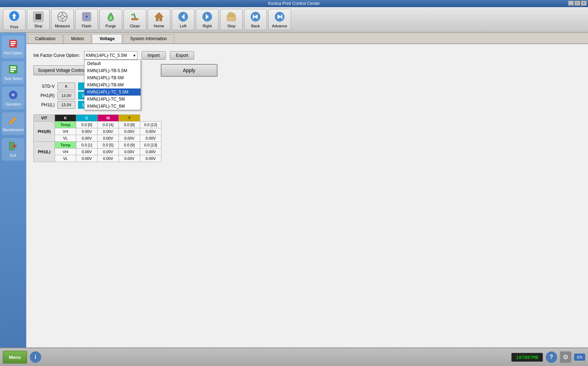 Image resolution: width=588 pixels, height=366 pixels. What do you see at coordinates (571, 3) in the screenshot?
I see `minimize-button: _` at bounding box center [571, 3].